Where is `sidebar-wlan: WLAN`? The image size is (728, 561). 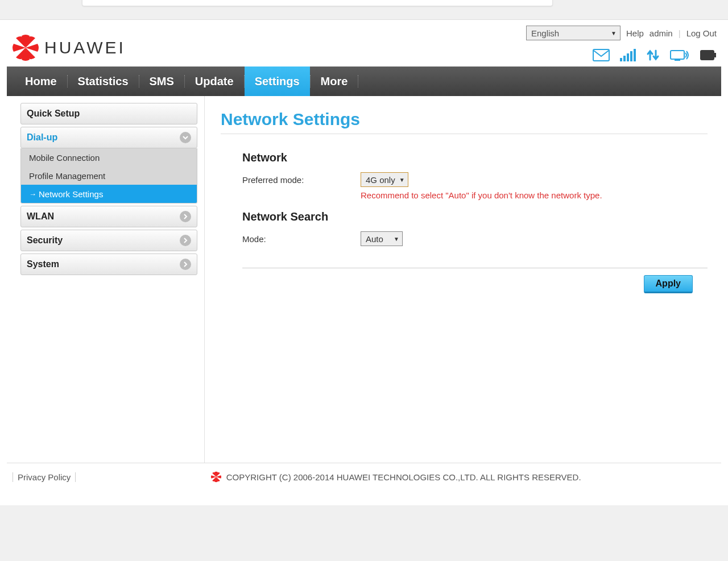
sidebar-wlan: WLAN is located at coordinates (109, 217).